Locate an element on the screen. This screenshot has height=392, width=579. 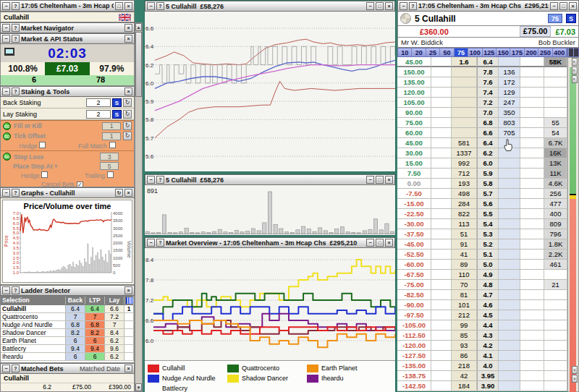
back-amount-cell: 51 is located at coordinates (465, 234).